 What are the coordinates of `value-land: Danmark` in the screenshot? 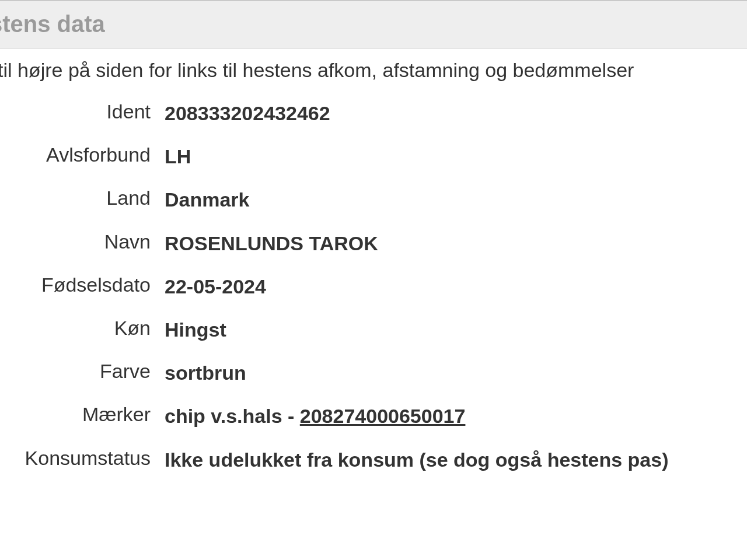 It's located at (200, 200).